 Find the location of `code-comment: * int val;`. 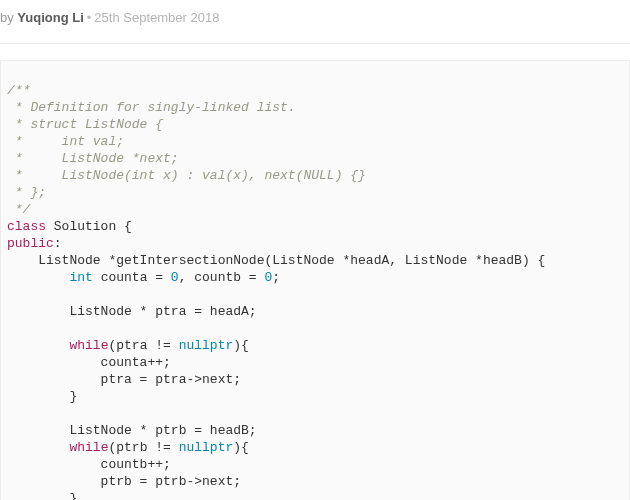

code-comment: * int val; is located at coordinates (66, 142).